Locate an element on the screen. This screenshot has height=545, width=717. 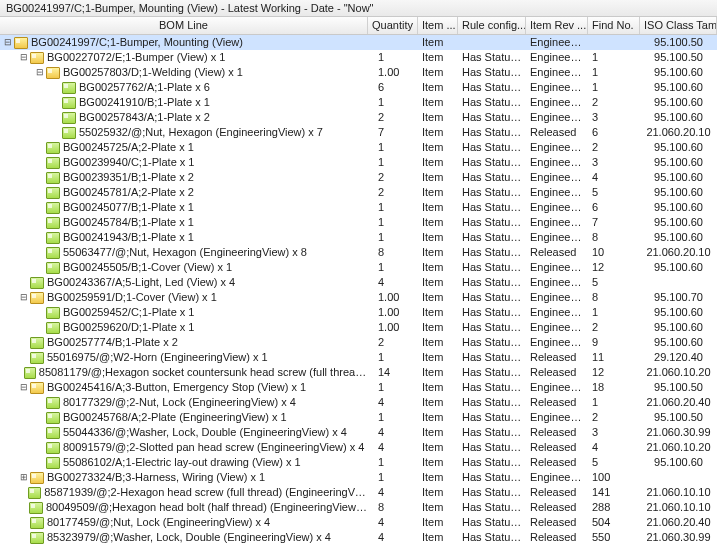
table-row: 80177459/@;Nut, Lock (EngineeringView) x… is located at coordinates (358, 522).